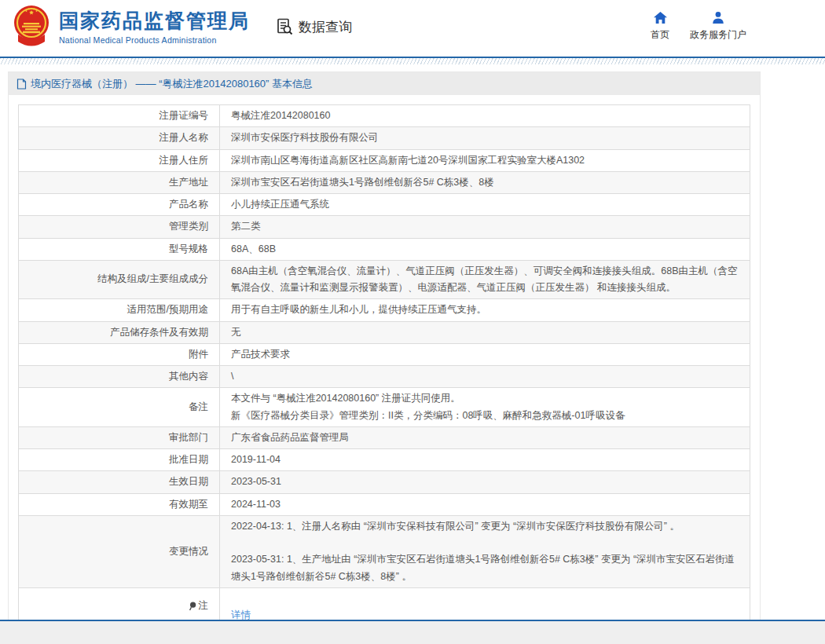 Image resolution: width=825 pixels, height=644 pixels. I want to click on table-row: 审批部门 广东省食品药品监督管理局, so click(385, 437).